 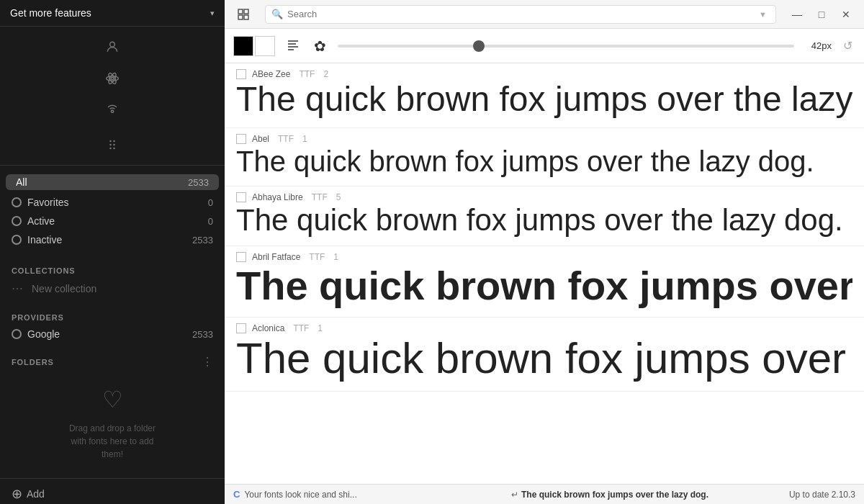 I want to click on search-icon: 🔍, so click(x=277, y=14).